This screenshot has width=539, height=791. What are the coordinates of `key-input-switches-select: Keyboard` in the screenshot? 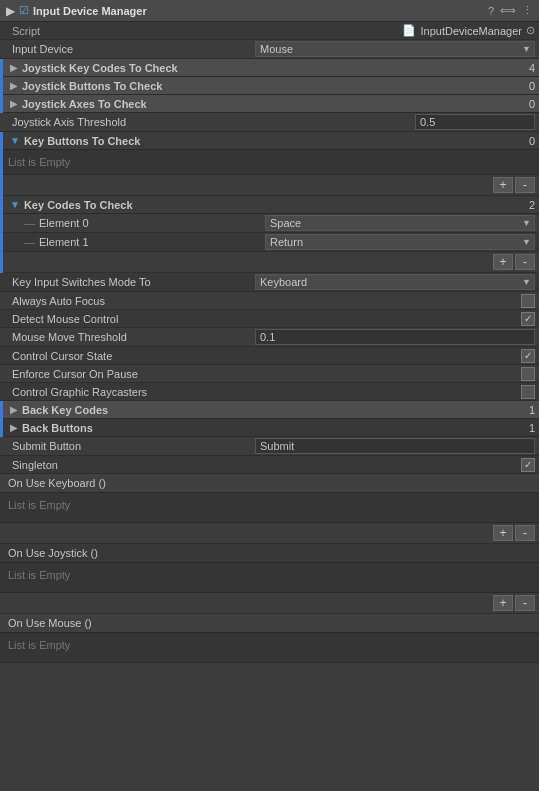 It's located at (395, 282).